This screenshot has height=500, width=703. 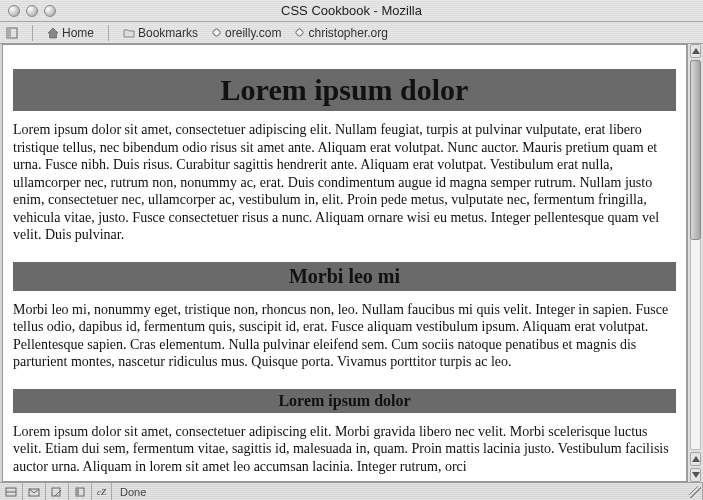 I want to click on close-window-button, so click(x=14, y=11).